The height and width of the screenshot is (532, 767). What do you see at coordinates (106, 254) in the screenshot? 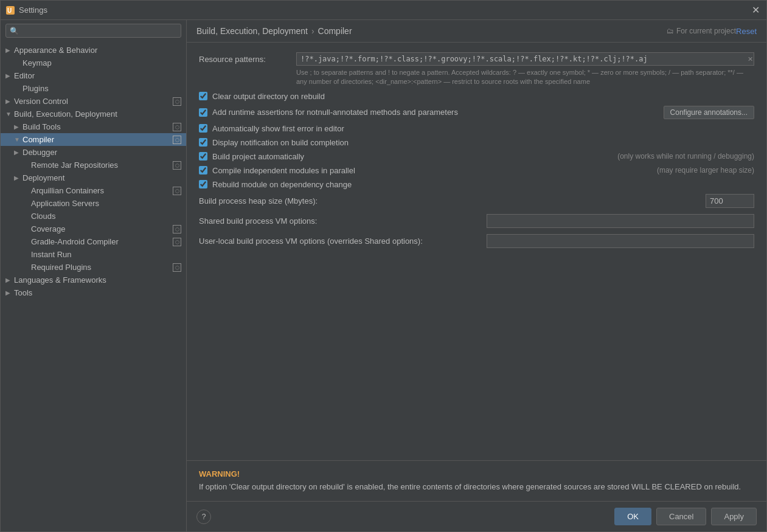
I see `sidebar-item-label: Instant Run` at bounding box center [106, 254].